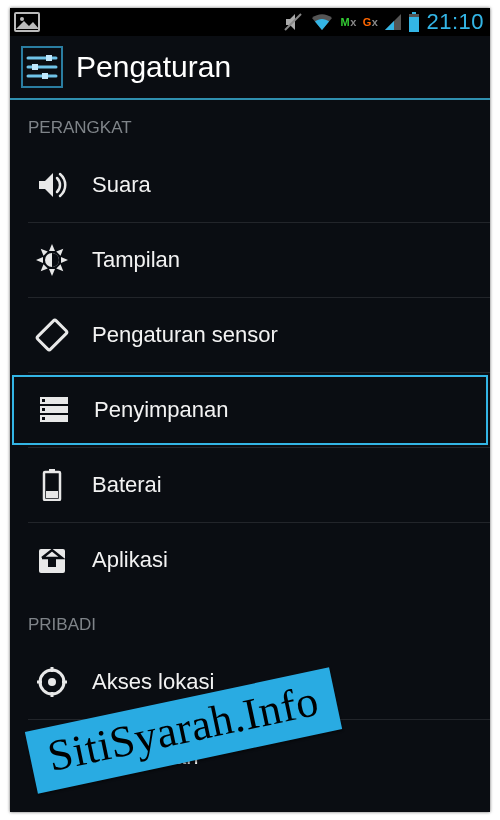 This screenshot has height=820, width=500. Describe the element at coordinates (52, 260) in the screenshot. I see `display-icon` at that location.